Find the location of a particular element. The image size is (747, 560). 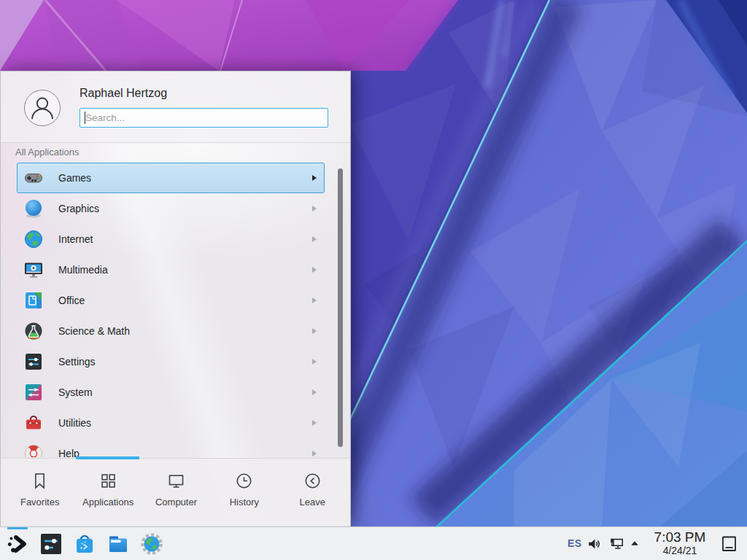

internet-icon is located at coordinates (34, 239).